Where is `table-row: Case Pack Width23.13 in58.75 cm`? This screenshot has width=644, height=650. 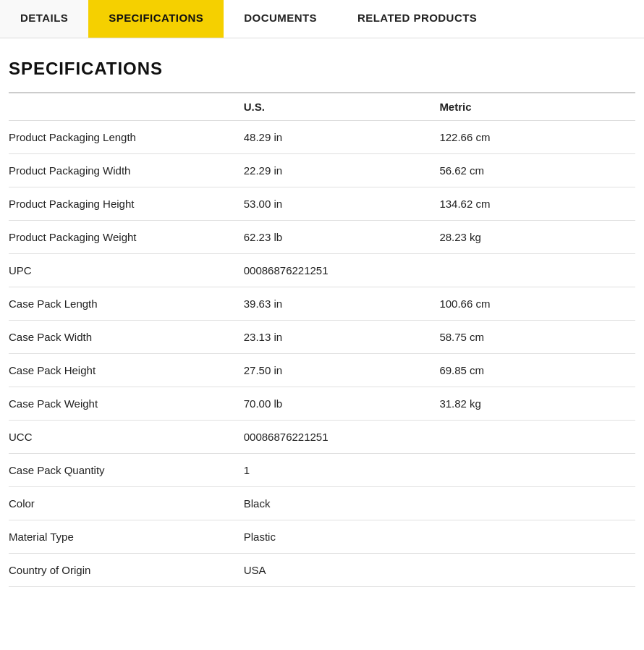
table-row: Case Pack Width23.13 in58.75 cm is located at coordinates (322, 337).